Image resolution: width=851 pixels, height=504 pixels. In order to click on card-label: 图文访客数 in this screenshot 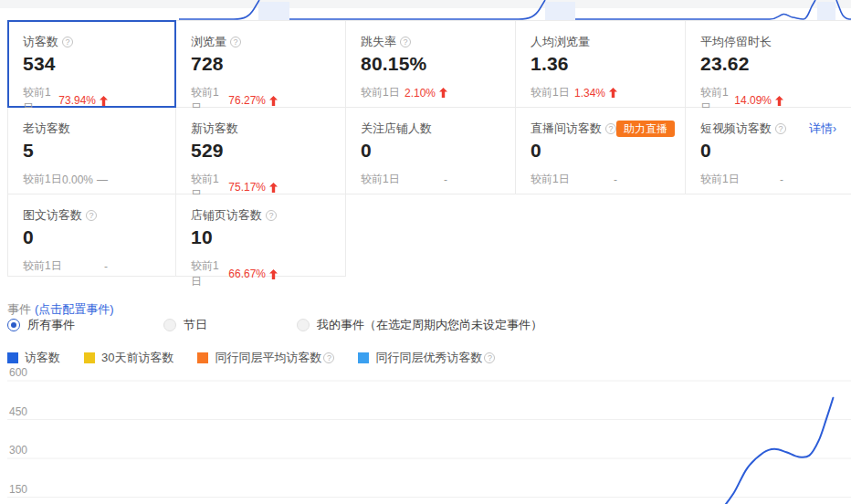, I will do `click(53, 215)`.